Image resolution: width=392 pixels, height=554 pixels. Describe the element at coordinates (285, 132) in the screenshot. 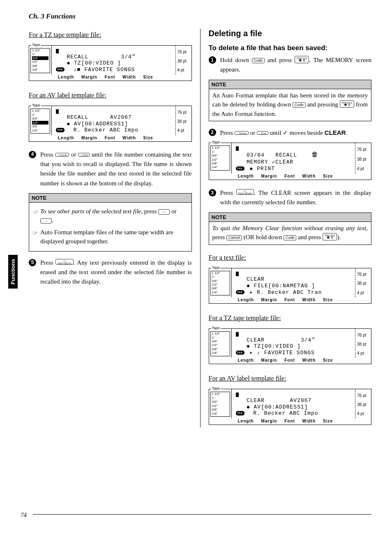

I see `check-icon: ✓` at that location.